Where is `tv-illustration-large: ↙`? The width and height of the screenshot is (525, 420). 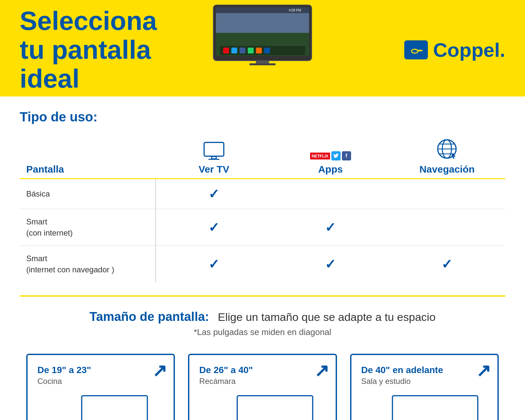 tv-illustration-large: ↙ is located at coordinates (425, 406).